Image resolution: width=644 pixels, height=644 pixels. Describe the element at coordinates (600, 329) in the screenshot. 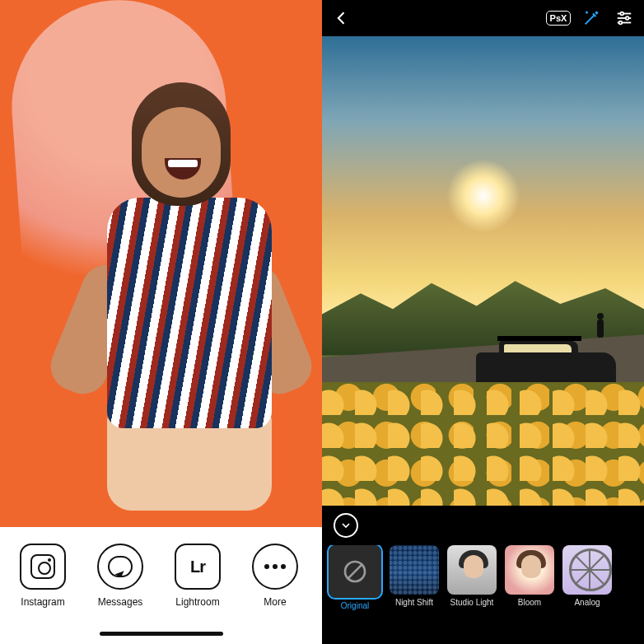

I see `scene-person-on-roof` at that location.